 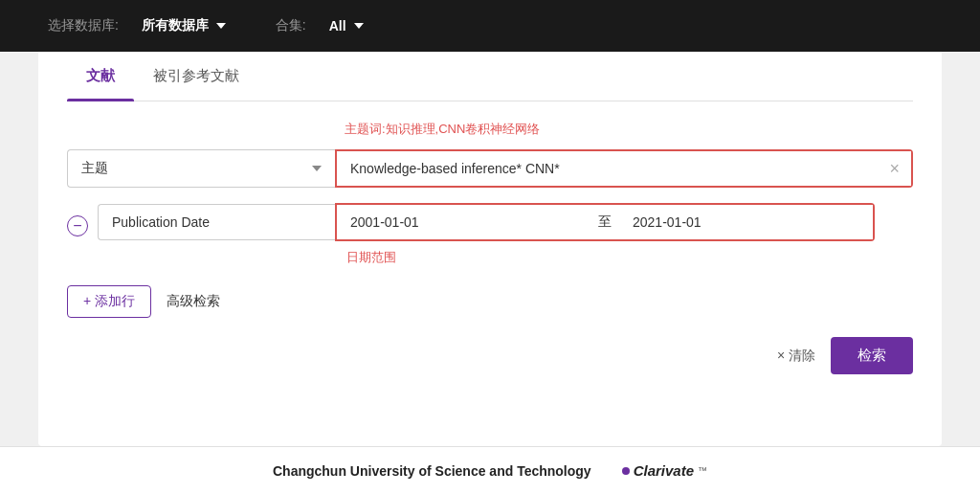 I want to click on date-inputs-wrap: 至, so click(x=605, y=222).